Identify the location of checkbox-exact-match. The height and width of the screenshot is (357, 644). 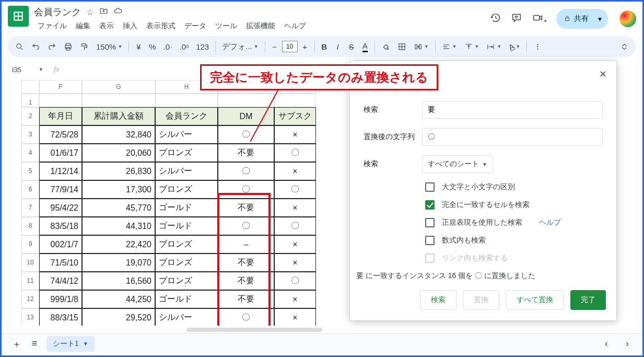
(430, 205).